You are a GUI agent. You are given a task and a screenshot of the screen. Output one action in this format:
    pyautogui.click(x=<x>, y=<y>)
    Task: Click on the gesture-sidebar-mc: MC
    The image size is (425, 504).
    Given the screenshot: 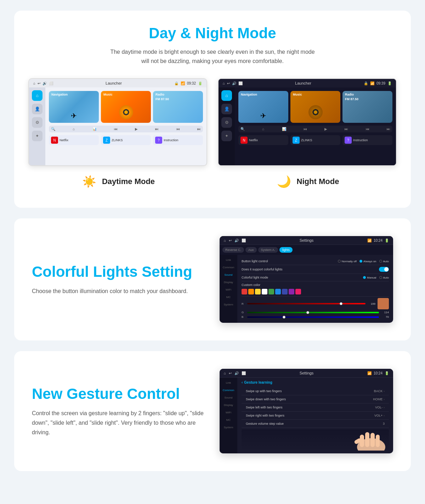 What is the action you would take?
    pyautogui.click(x=228, y=420)
    